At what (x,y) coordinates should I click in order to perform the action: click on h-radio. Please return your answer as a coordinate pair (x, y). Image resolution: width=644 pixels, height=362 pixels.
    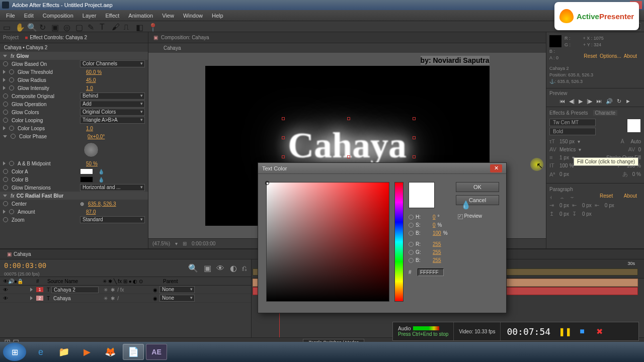
    Looking at the image, I should click on (411, 217).